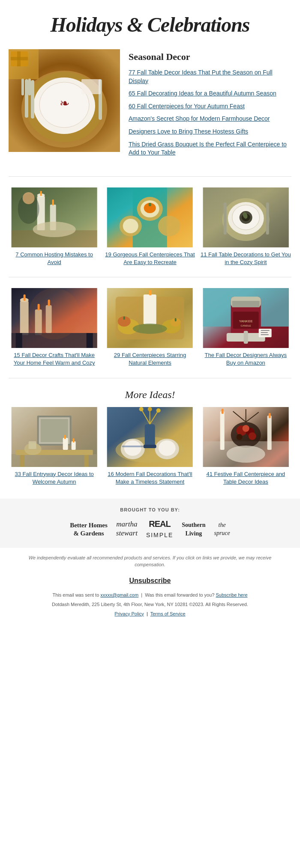  I want to click on seasonal-link-2: 65 Fall Decorating Ideas for a Beautiful…, so click(210, 94).